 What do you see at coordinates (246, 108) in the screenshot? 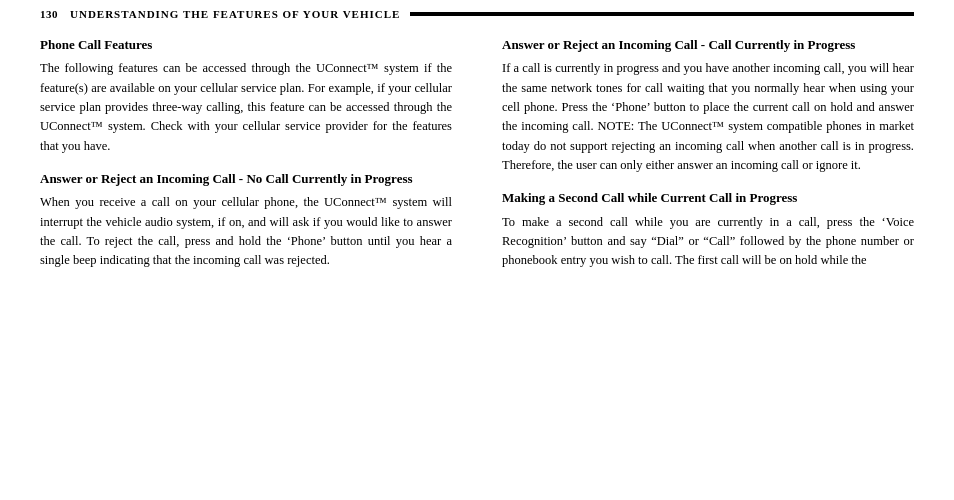
I see `intro-body: The following features can be accessed t…` at bounding box center [246, 108].